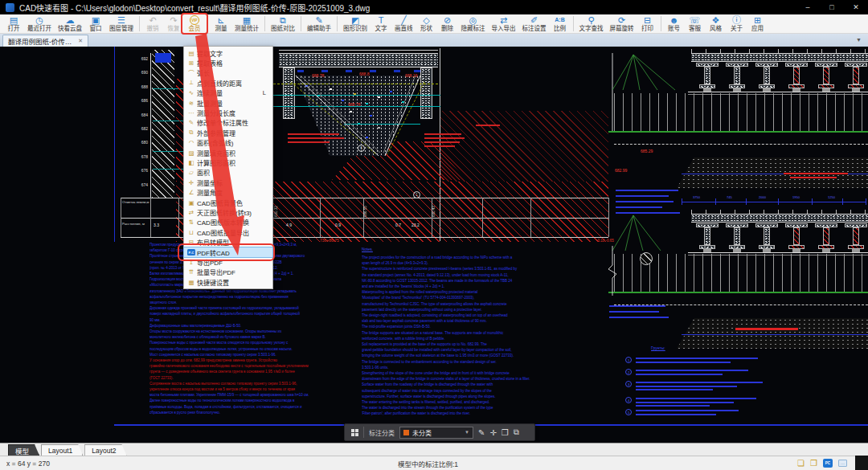  Describe the element at coordinates (355, 20) in the screenshot. I see `shape-recognition-icon: ◩` at that location.